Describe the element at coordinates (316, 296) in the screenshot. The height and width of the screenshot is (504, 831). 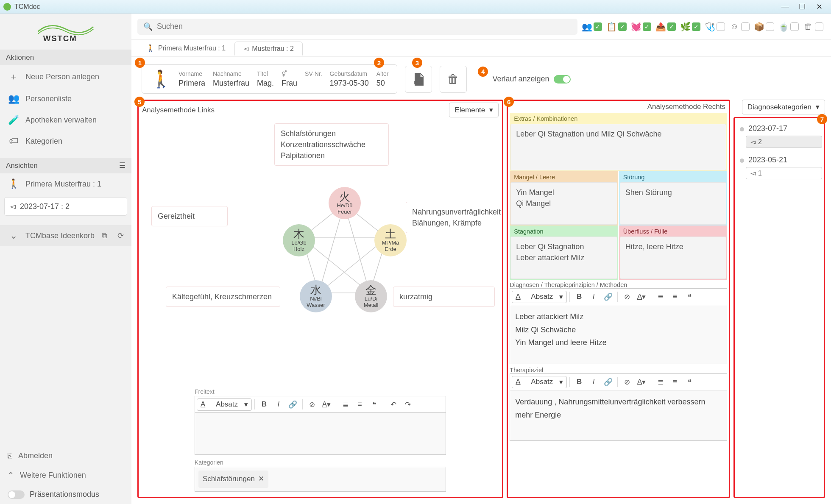
I see `element-water: 水Ni/BlWasser` at that location.